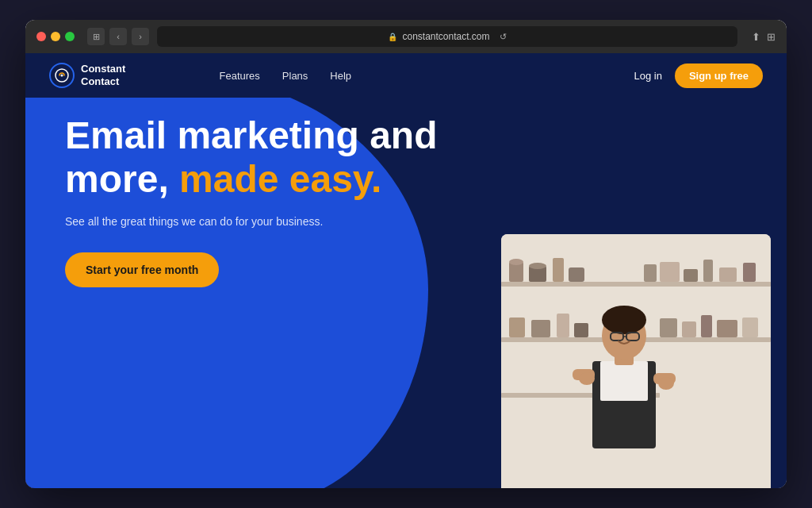 This screenshot has width=812, height=508. Describe the element at coordinates (503, 37) in the screenshot. I see `refresh-icon: ↺` at that location.